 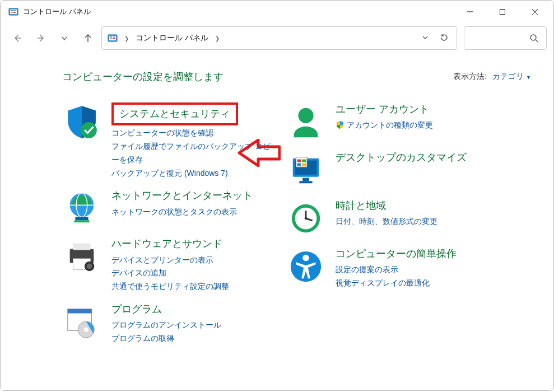 What do you see at coordinates (306, 122) in the screenshot?
I see `user-icon` at bounding box center [306, 122].